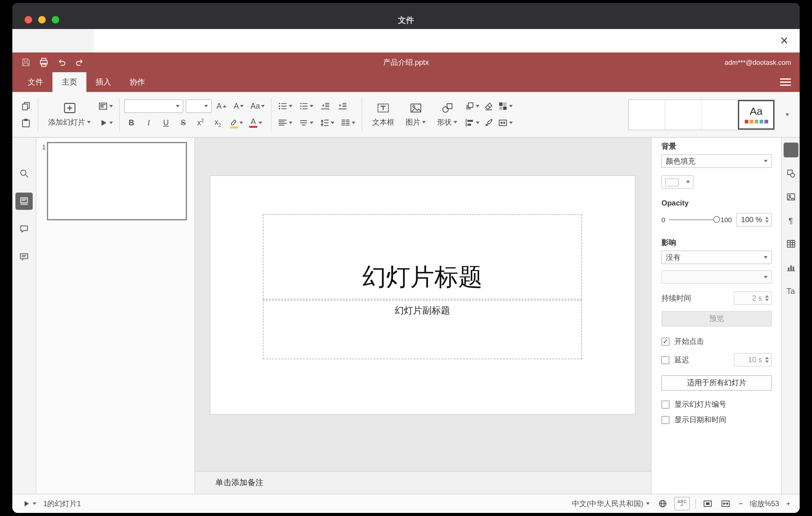  What do you see at coordinates (222, 106) in the screenshot?
I see `increase-font-button: A` at bounding box center [222, 106].